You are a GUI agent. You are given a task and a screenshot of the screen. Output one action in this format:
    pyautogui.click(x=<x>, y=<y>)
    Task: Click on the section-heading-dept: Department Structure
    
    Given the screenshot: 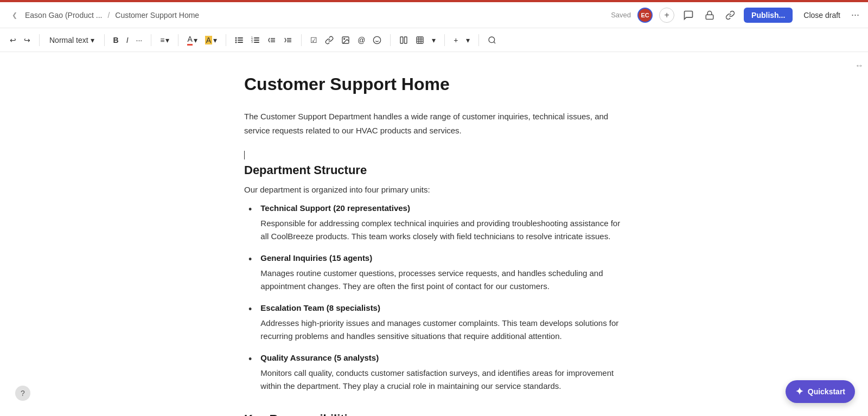 What is the action you would take?
    pyautogui.click(x=434, y=170)
    